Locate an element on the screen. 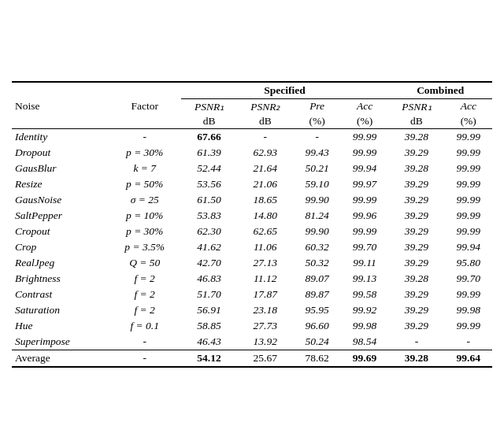 The image size is (504, 448). table-row: Identity-67.66--99.9939.2899.99 is located at coordinates (252, 137).